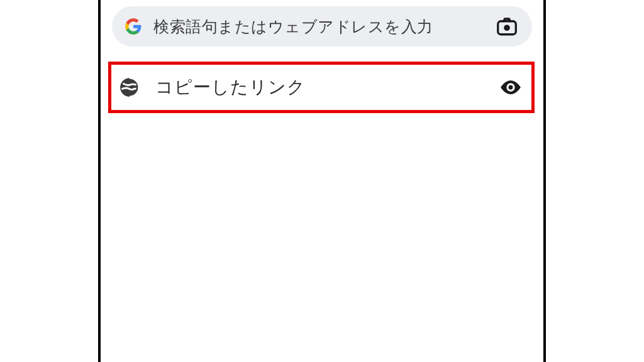  What do you see at coordinates (130, 87) in the screenshot?
I see `globe-icon` at bounding box center [130, 87].